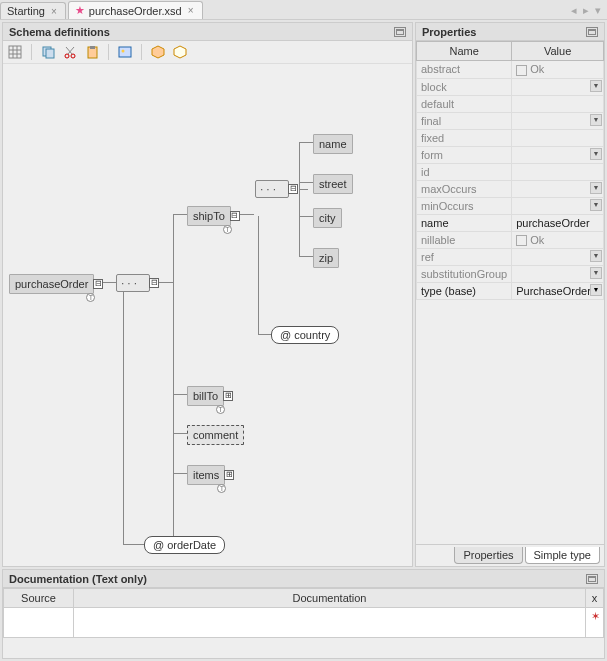 Image resolution: width=607 pixels, height=661 pixels. I want to click on prev-icon: ◂, so click(574, 10).